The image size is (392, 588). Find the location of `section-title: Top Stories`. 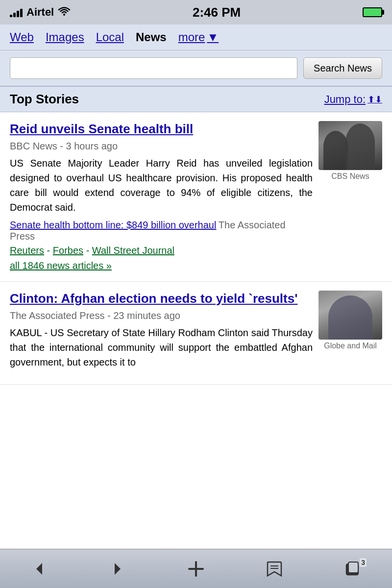

section-title: Top Stories is located at coordinates (44, 99).